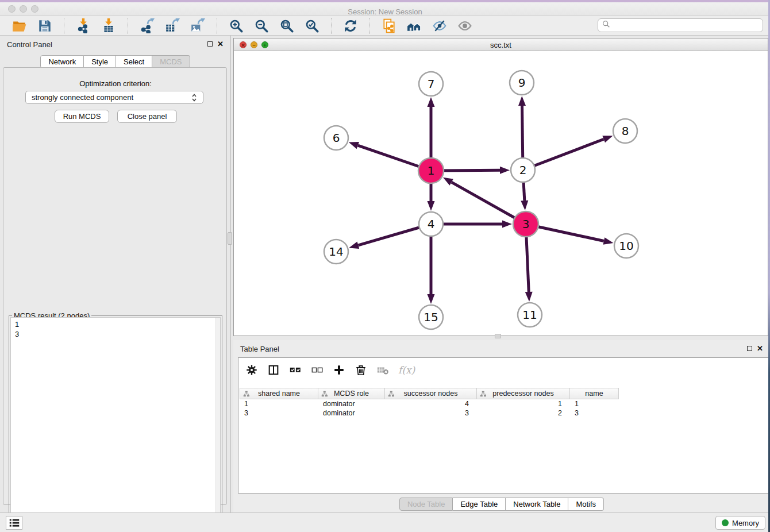 This screenshot has height=532, width=770. I want to click on open-session-icon, so click(20, 26).